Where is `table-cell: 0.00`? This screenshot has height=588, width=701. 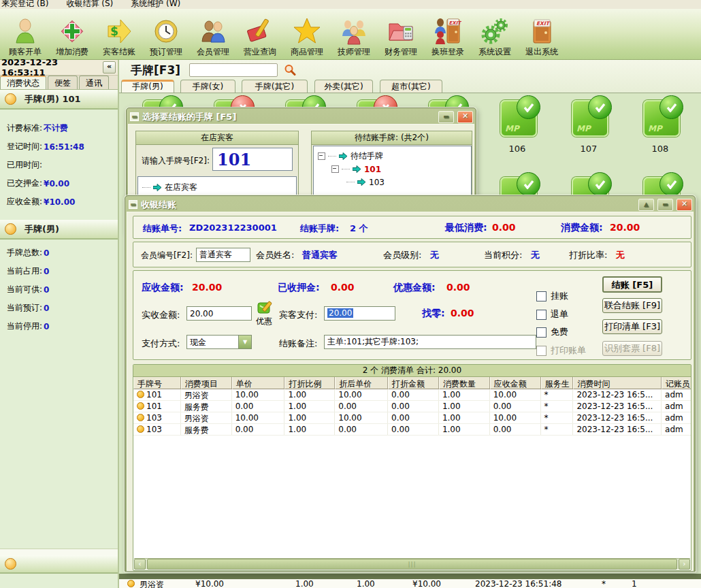 table-cell: 0.00 is located at coordinates (414, 395).